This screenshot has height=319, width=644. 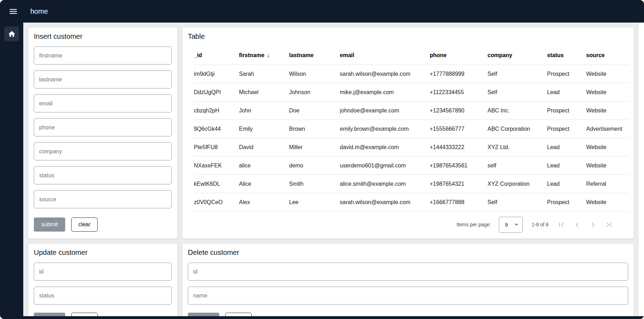 What do you see at coordinates (314, 184) in the screenshot?
I see `cell-lastname: Smith` at bounding box center [314, 184].